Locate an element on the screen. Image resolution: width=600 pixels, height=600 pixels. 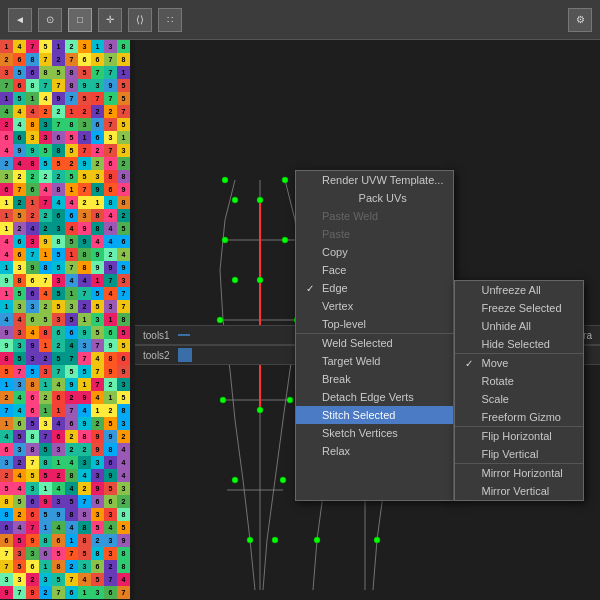
menu-item-edge: ✓ Edge is located at coordinates (374, 288).